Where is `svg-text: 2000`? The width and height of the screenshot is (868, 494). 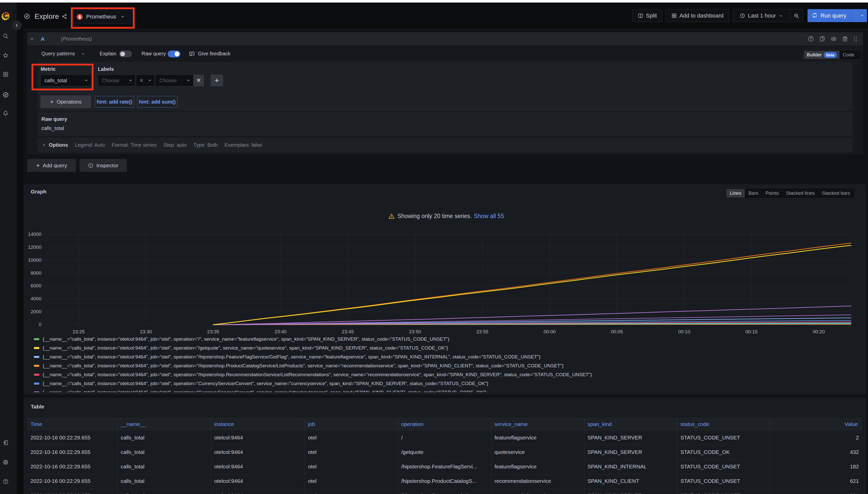
svg-text: 2000 is located at coordinates (36, 311).